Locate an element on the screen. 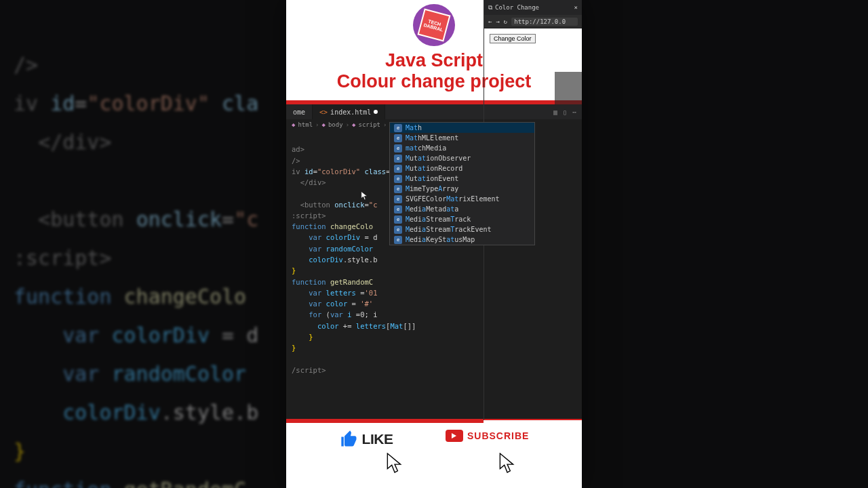 Image resolution: width=868 pixels, height=488 pixels. footer: LIKE SUBSCRIBE is located at coordinates (434, 455).